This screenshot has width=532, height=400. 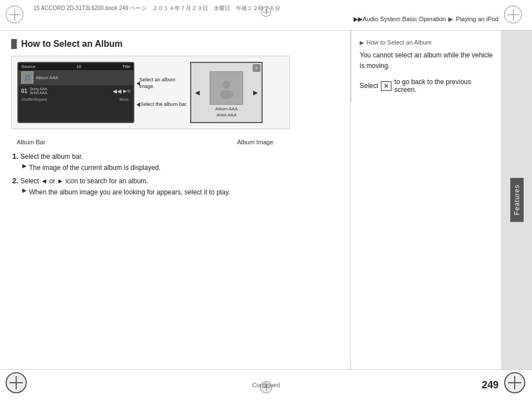 What do you see at coordinates (151, 92) in the screenshot?
I see `illustration-container: Source 10 Title 🎵 Album AAA 01 Song AAA` at bounding box center [151, 92].